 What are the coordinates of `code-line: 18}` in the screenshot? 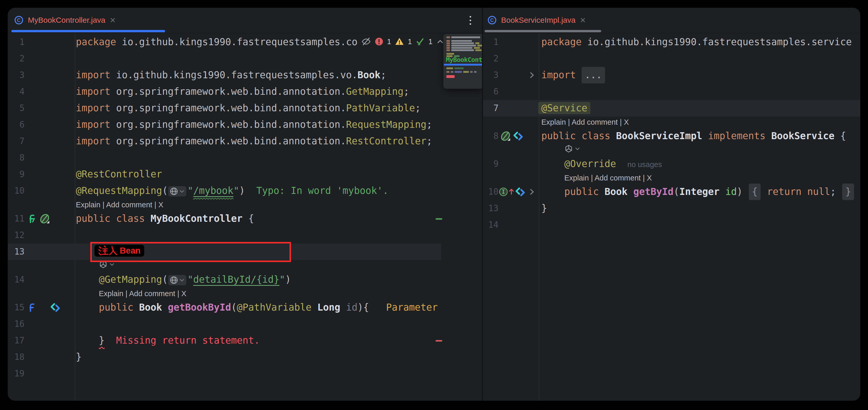 It's located at (245, 357).